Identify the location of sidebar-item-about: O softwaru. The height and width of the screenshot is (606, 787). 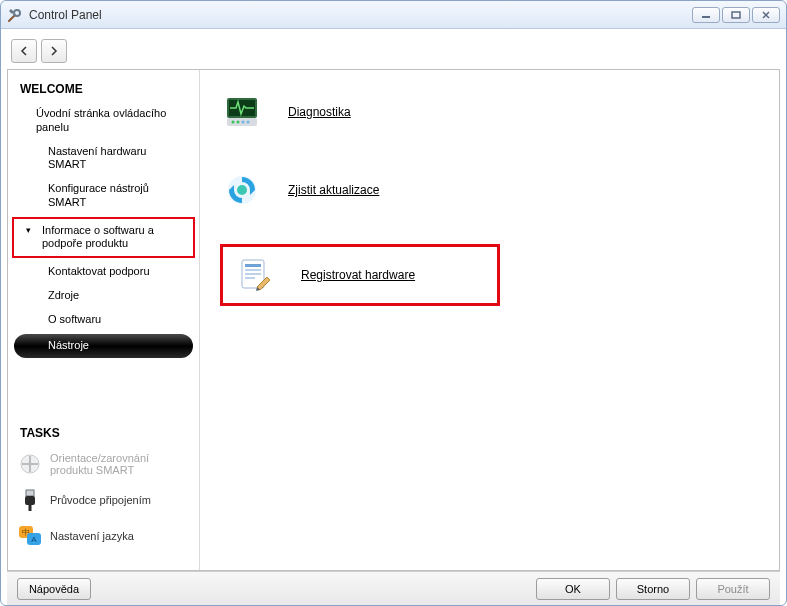
(104, 320).